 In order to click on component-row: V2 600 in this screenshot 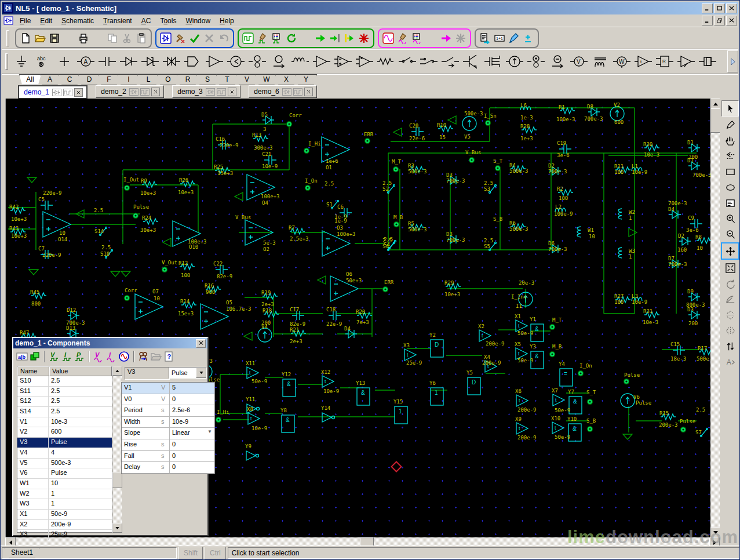, I will do `click(65, 432)`.